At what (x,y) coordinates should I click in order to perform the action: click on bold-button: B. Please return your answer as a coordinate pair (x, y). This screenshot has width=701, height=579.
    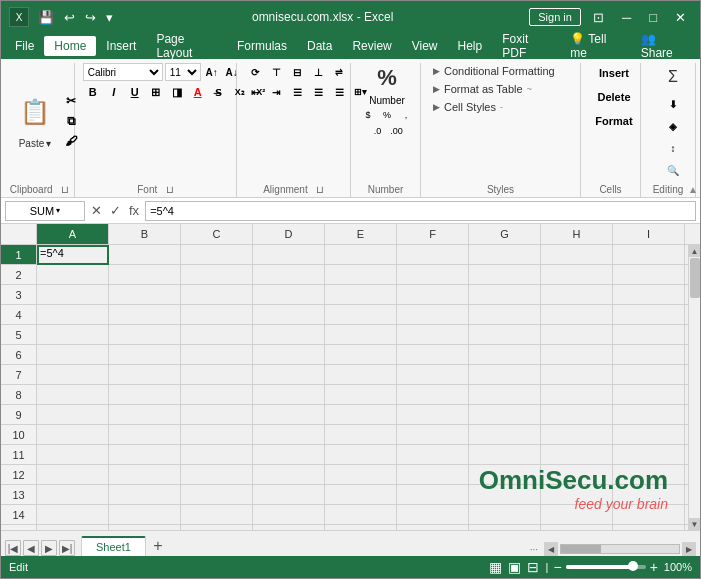
    Looking at the image, I should click on (93, 92).